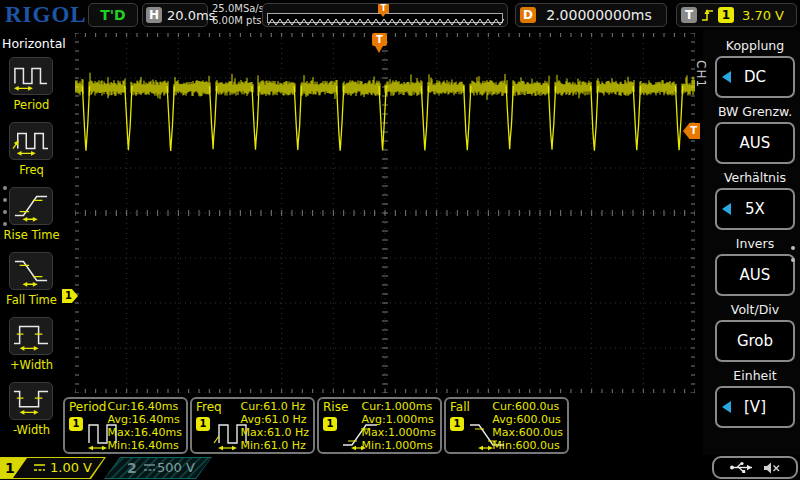 Image resolution: width=800 pixels, height=480 pixels. What do you see at coordinates (238, 9) in the screenshot?
I see `sample-rate: 25.0MSa/s` at bounding box center [238, 9].